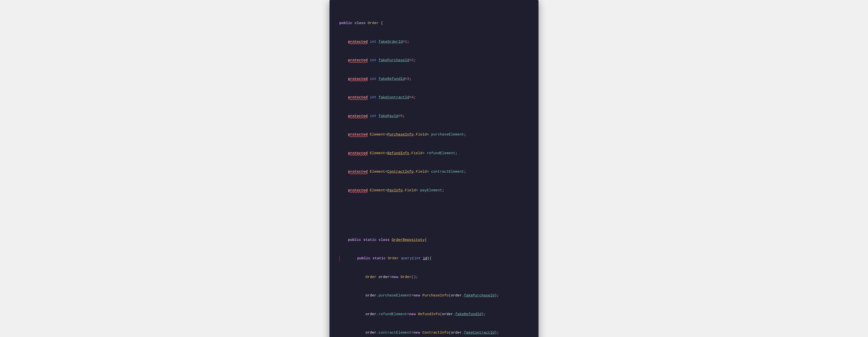  Describe the element at coordinates (434, 98) in the screenshot. I see `line-5: protected int fakeContractId=4;` at that location.